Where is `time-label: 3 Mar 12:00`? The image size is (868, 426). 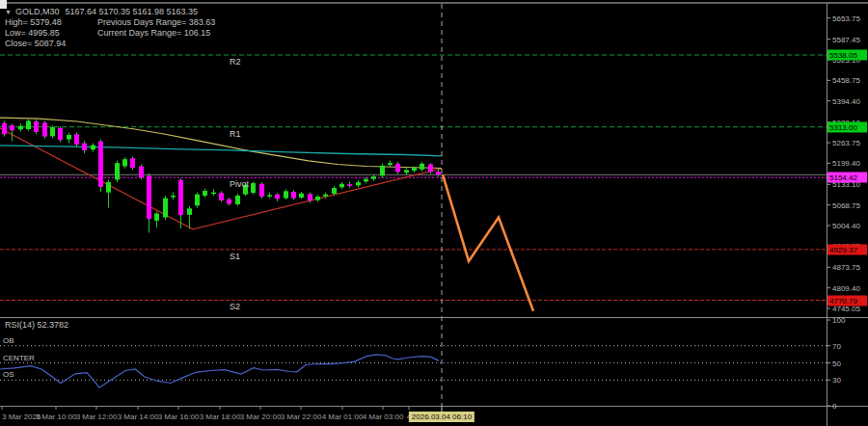 time-label: 3 Mar 12:00 is located at coordinates (96, 416).